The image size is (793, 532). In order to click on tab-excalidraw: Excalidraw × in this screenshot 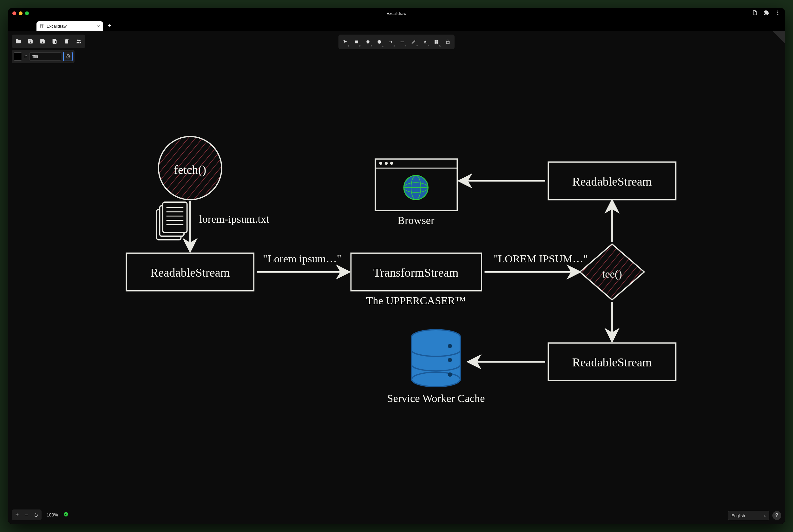, I will do `click(70, 26)`.